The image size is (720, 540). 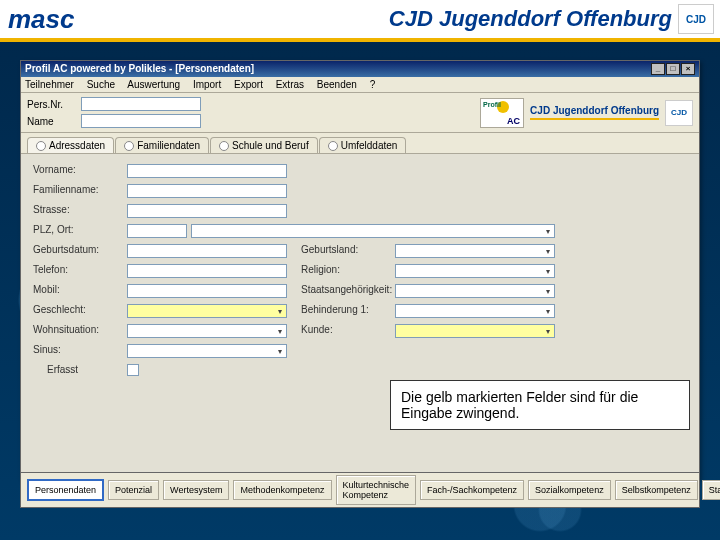 I want to click on sinus-dropdown, so click(x=207, y=351).